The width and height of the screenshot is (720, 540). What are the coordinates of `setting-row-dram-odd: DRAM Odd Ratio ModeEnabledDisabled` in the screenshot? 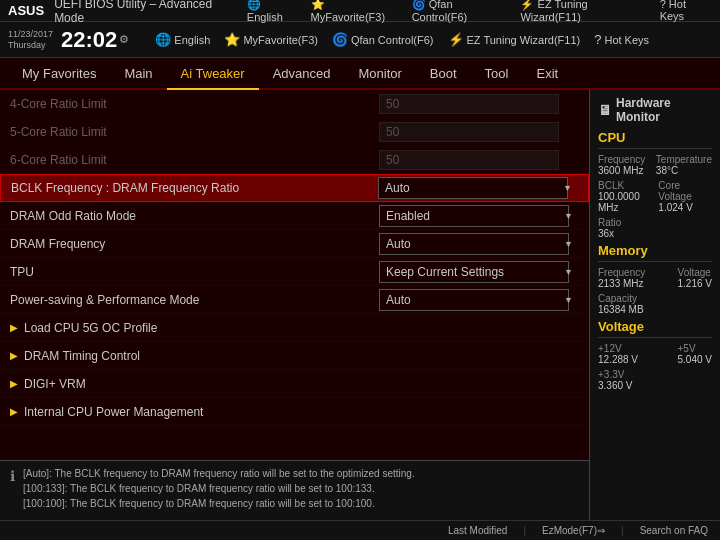 It's located at (294, 216).